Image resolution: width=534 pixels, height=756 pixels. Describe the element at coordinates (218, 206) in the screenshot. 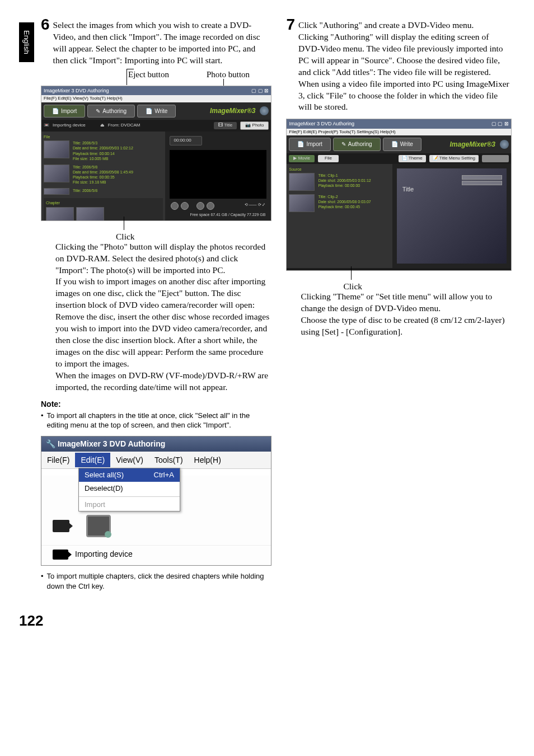

I see `playback-controls: ⟲ —— ⟳ ⤢` at that location.